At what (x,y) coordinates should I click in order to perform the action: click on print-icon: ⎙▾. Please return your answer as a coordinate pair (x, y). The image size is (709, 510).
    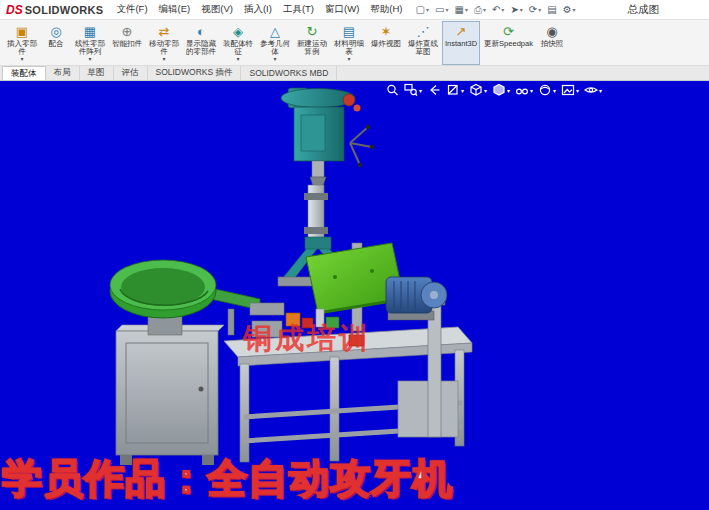
    Looking at the image, I should click on (480, 10).